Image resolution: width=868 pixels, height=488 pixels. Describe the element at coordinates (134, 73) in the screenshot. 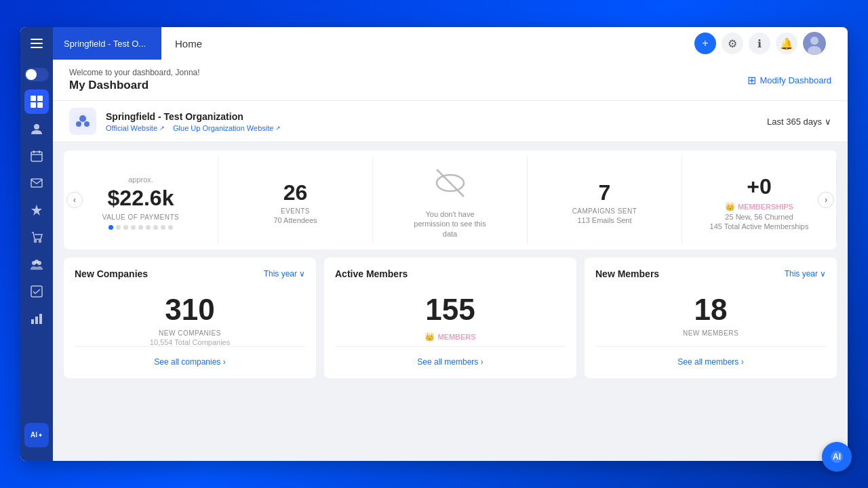

I see `welcome-text: Welcome to your dashboard, Jonna!` at that location.